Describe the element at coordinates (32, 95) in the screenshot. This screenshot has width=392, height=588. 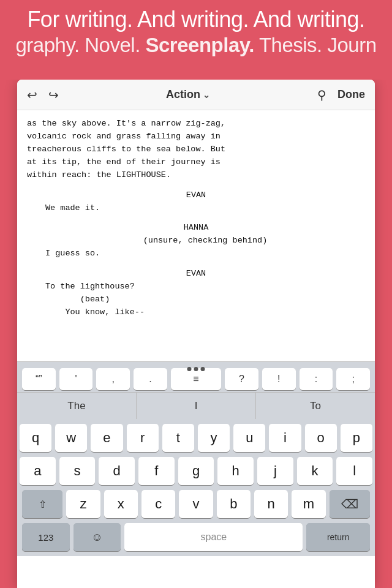
I see `undo-button: ↩` at that location.